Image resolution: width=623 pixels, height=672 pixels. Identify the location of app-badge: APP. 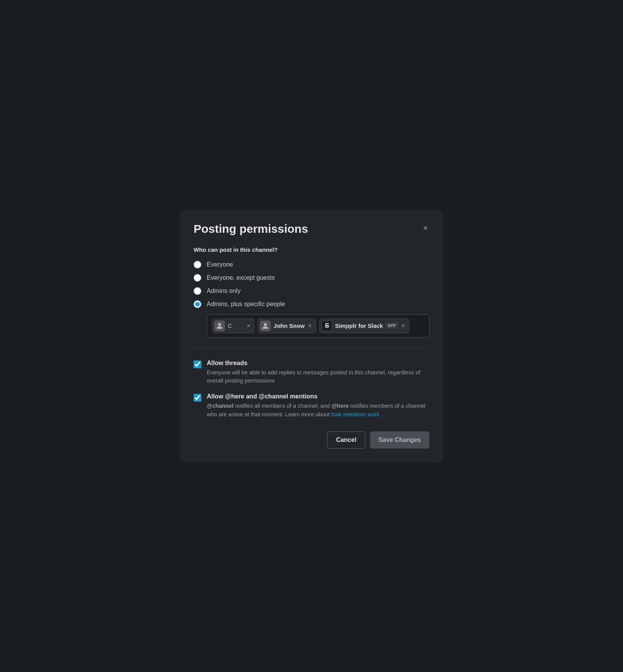
(392, 326).